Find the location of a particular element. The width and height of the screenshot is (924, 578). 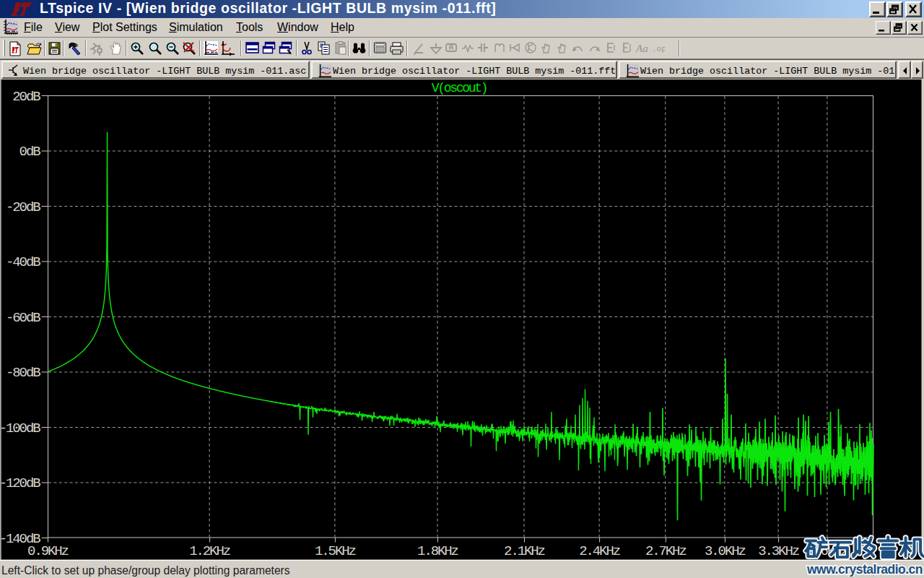

svg-text: -80dB is located at coordinates (23, 373).